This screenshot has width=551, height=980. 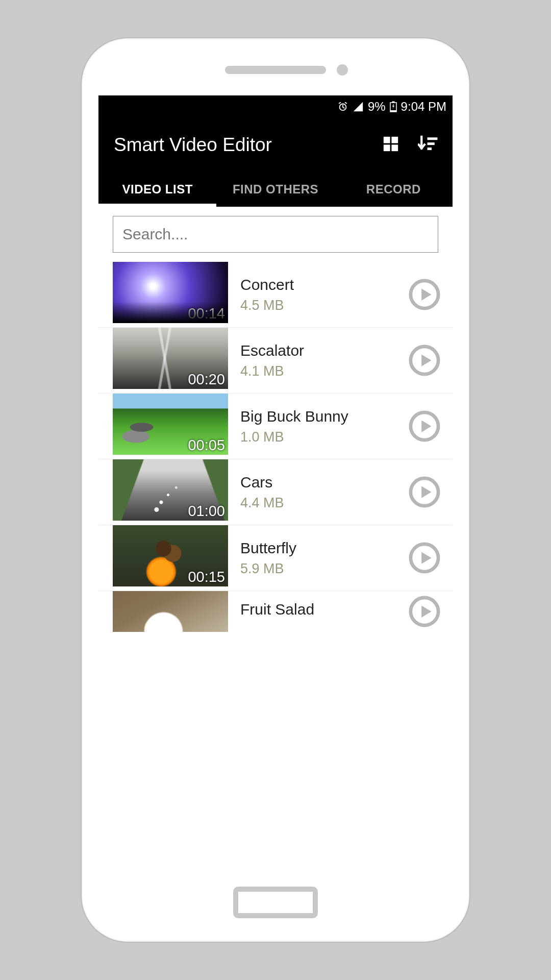 I want to click on video-meta: Butterfly5.9 MB, so click(x=324, y=558).